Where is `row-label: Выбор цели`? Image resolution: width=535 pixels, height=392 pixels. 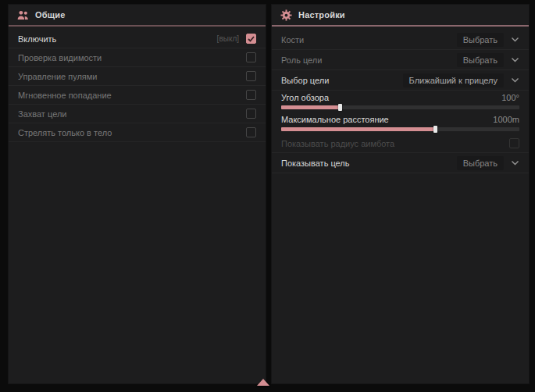
row-label: Выбор цели is located at coordinates (342, 80).